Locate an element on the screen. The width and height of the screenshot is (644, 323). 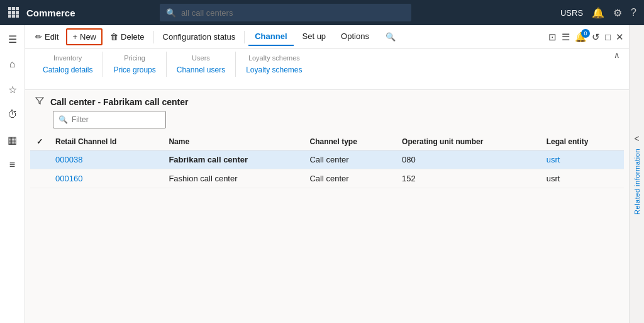
subnav-group-loyalty: Loyalty schemes Loyalty schemes is located at coordinates (274, 64).